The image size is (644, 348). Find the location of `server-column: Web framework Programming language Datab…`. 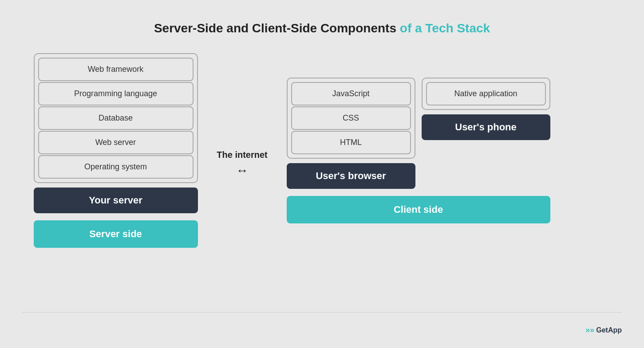

server-column: Web framework Programming language Datab… is located at coordinates (116, 151).